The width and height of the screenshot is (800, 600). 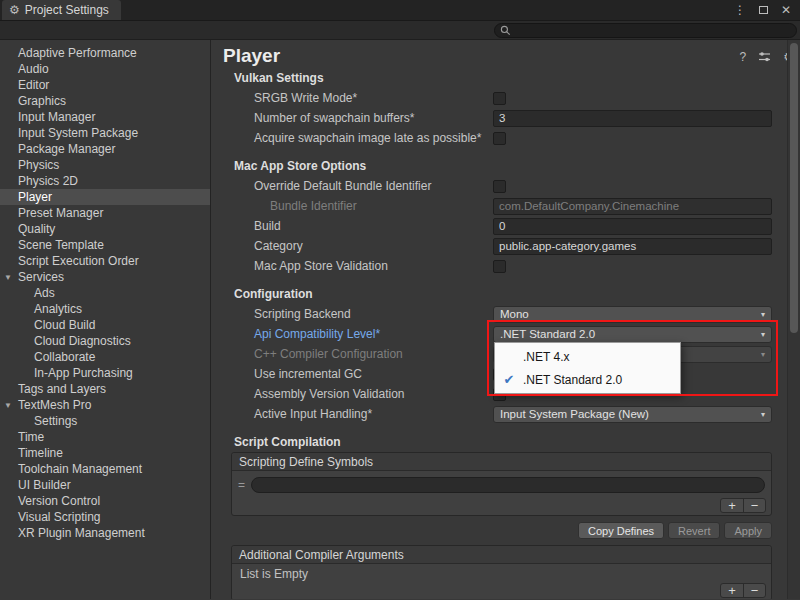 I want to click on sidebar-item-audio: Audio, so click(x=105, y=69).